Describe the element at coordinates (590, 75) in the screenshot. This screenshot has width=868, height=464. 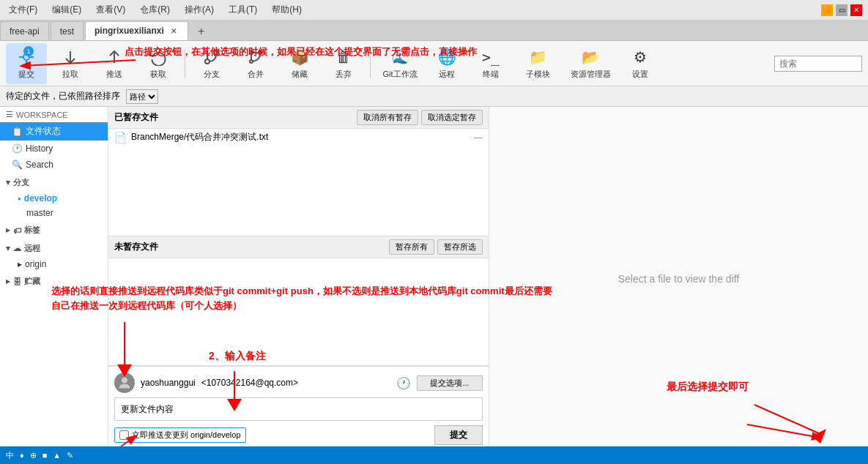
I see `toolbar-resource-label: 资源管理器` at that location.